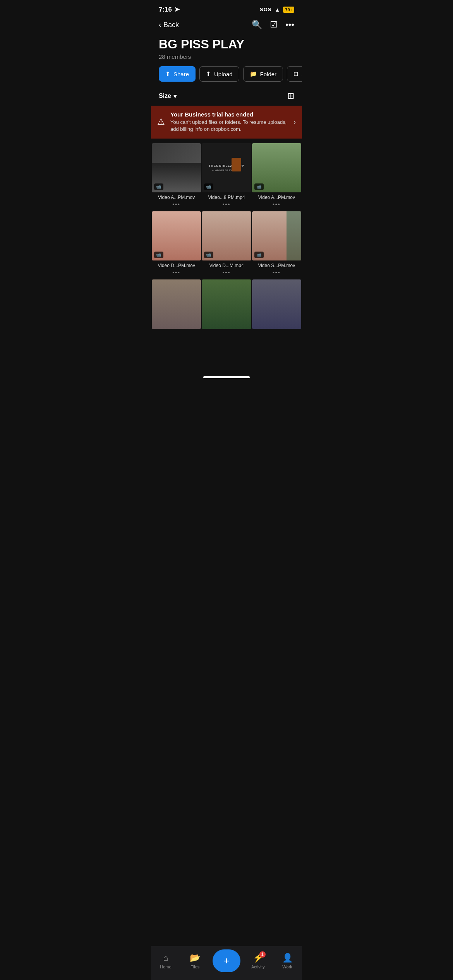 The height and width of the screenshot is (980, 453). Describe the element at coordinates (263, 74) in the screenshot. I see `folder-button: 📁 Folder` at that location.